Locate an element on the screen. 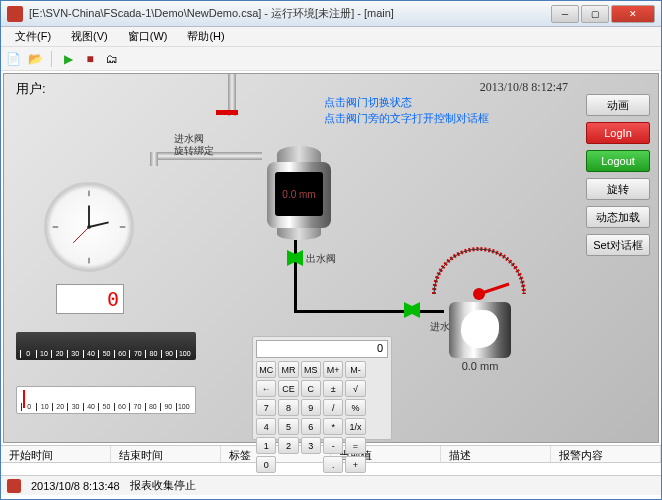 Image resolution: width=662 pixels, height=500 pixels. col-alarm: 报警内容 is located at coordinates (606, 454).